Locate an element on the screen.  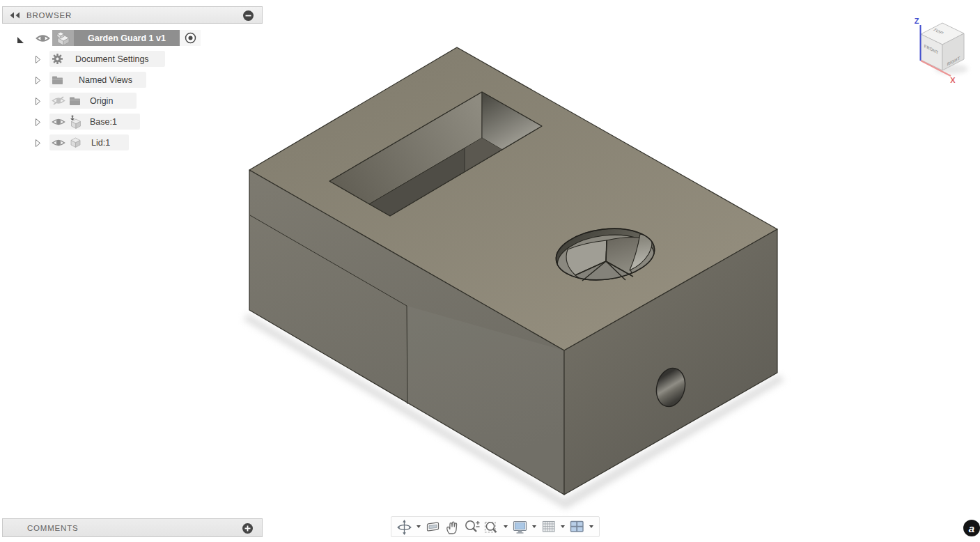
viewports-icon is located at coordinates (577, 527).